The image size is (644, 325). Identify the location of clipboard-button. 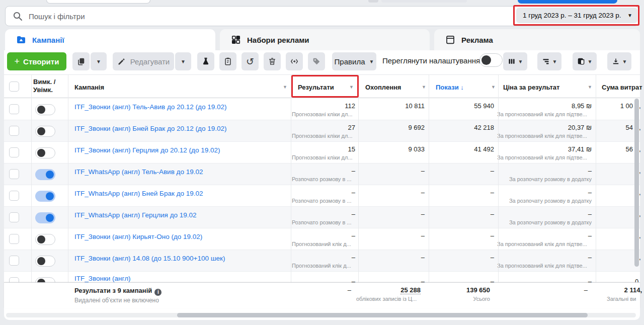
(228, 61).